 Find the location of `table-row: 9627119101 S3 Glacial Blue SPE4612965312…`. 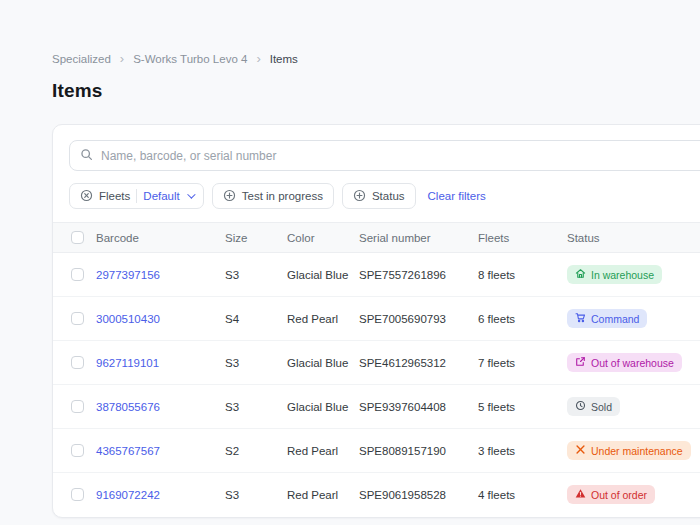

table-row: 9627119101 S3 Glacial Blue SPE4612965312… is located at coordinates (376, 363).